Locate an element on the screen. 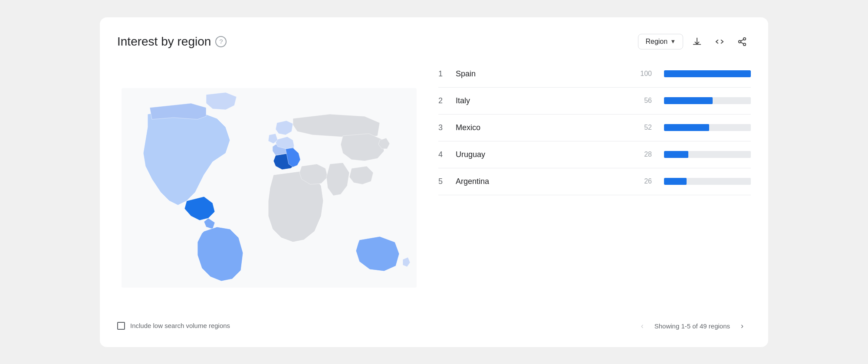  toolbar: Region ▼ is located at coordinates (694, 42).